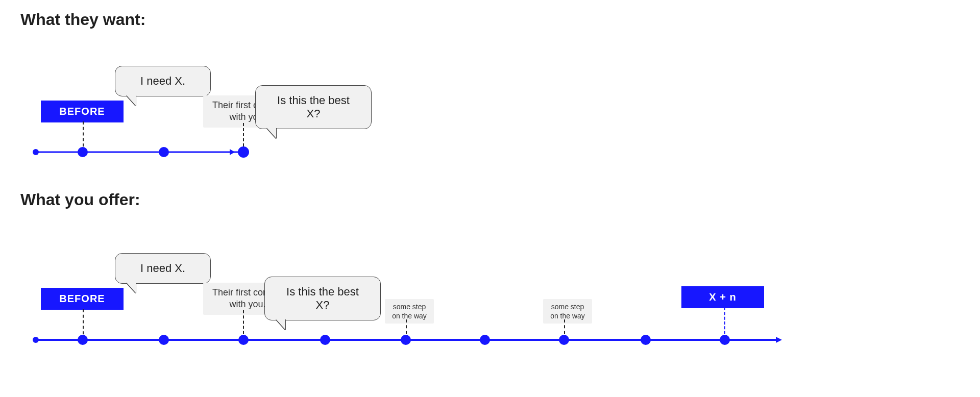  Describe the element at coordinates (409, 340) in the screenshot. I see `timeline-offer-axis` at that location.